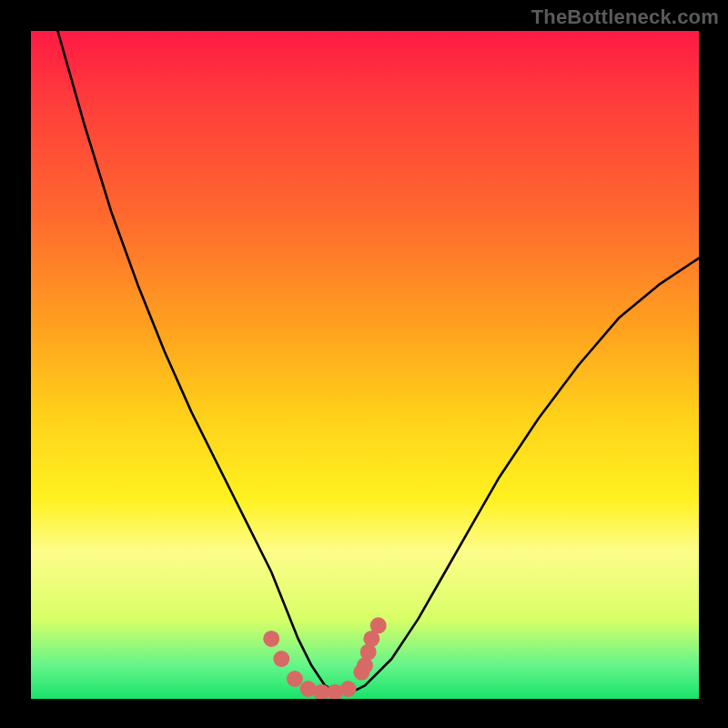  What do you see at coordinates (325, 658) in the screenshot?
I see `highlight-dots` at bounding box center [325, 658].